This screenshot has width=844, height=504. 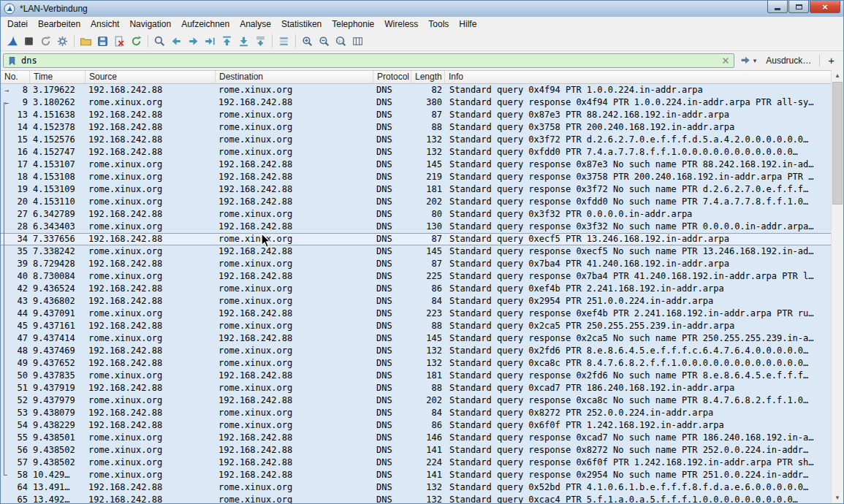 I want to click on menu-datei: Datei, so click(x=18, y=25).